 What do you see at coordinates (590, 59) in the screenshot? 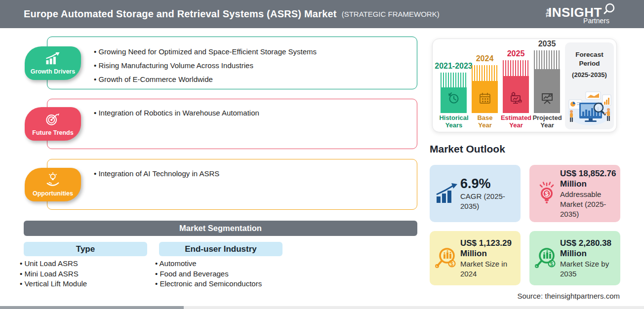
I see `forecast-period-title: ForecastPeriod` at bounding box center [590, 59].